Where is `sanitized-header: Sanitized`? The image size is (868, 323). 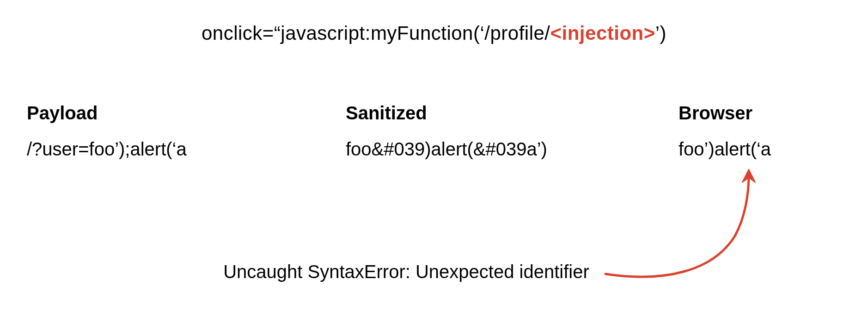
sanitized-header: Sanitized is located at coordinates (386, 113).